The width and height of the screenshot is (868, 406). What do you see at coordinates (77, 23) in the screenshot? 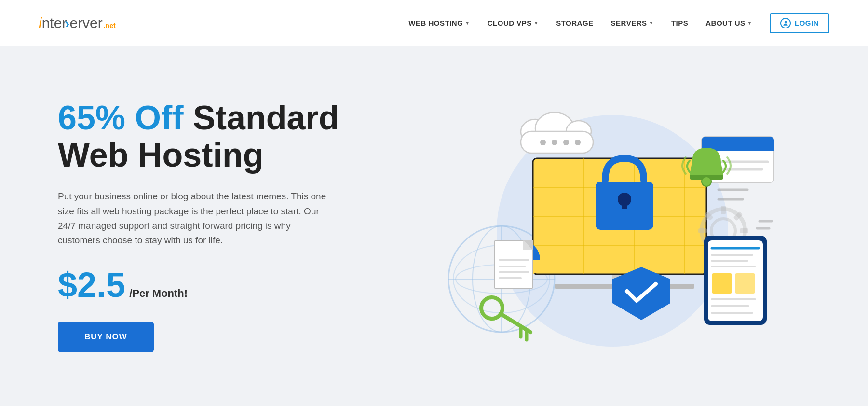
I see `logo: inter‹erver.net` at bounding box center [77, 23].